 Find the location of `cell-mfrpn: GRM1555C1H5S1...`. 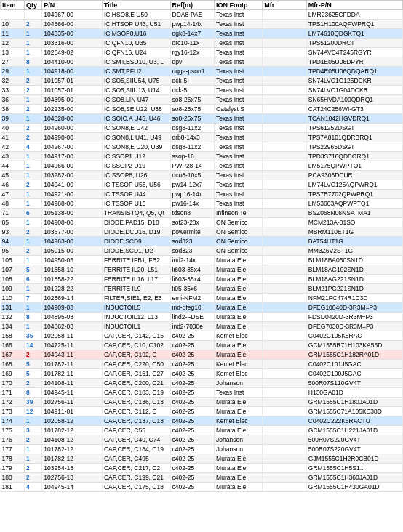

cell-mfrpn: GRM1555C1H5S1... is located at coordinates (354, 468).